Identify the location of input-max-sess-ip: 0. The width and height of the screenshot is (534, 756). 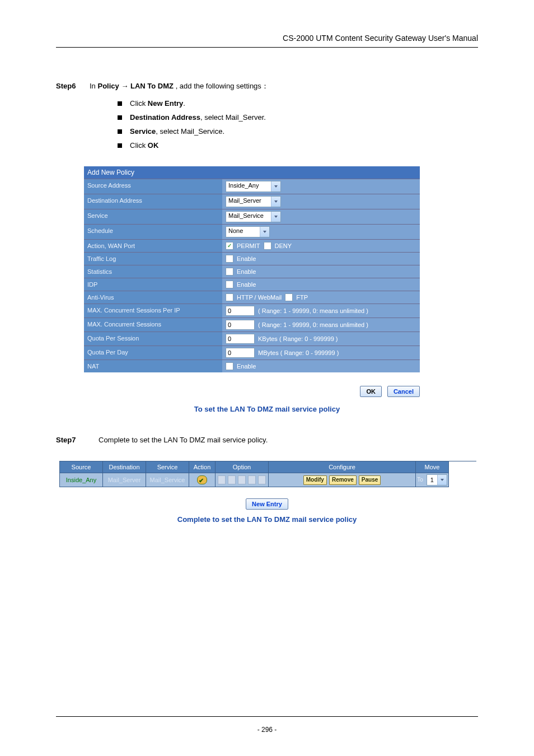
(240, 311).